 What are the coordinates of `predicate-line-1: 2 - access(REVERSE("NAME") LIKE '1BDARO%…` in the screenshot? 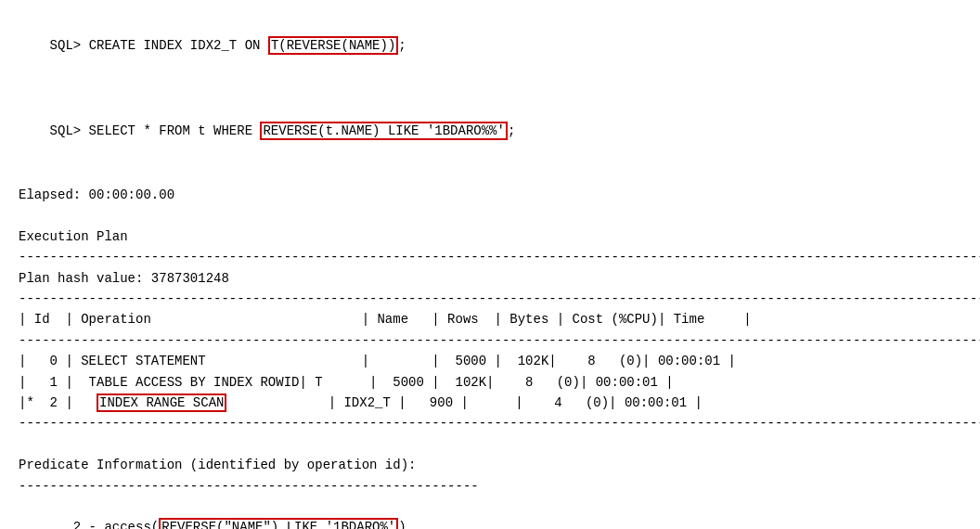 It's located at (490, 512).